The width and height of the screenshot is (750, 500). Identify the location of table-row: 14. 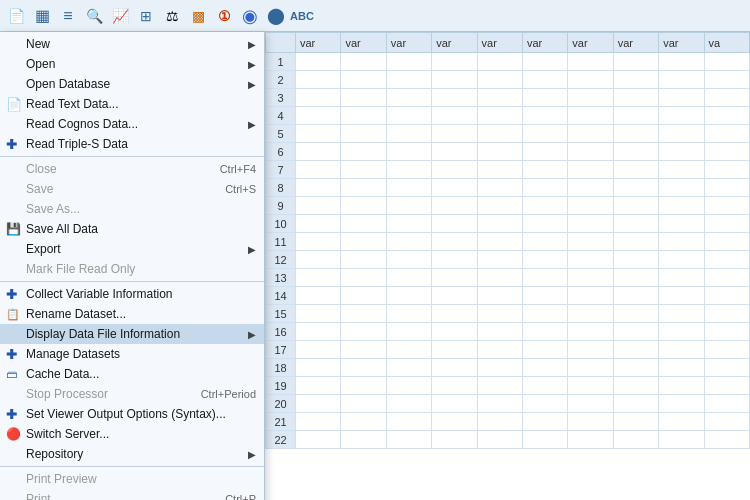
(508, 296).